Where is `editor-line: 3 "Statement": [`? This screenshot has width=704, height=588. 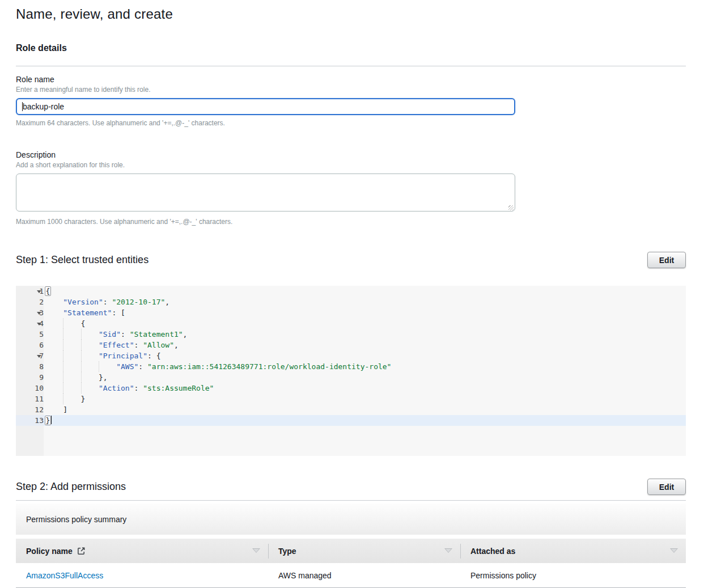
editor-line: 3 "Statement": [ is located at coordinates (351, 313).